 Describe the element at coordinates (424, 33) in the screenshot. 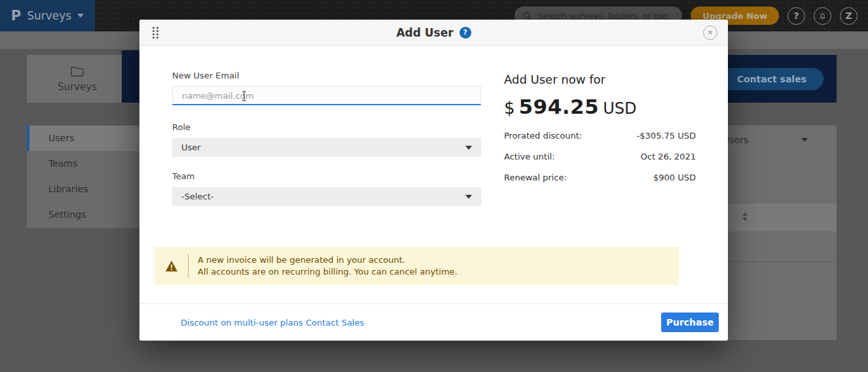

I see `modal-title: Add User` at that location.